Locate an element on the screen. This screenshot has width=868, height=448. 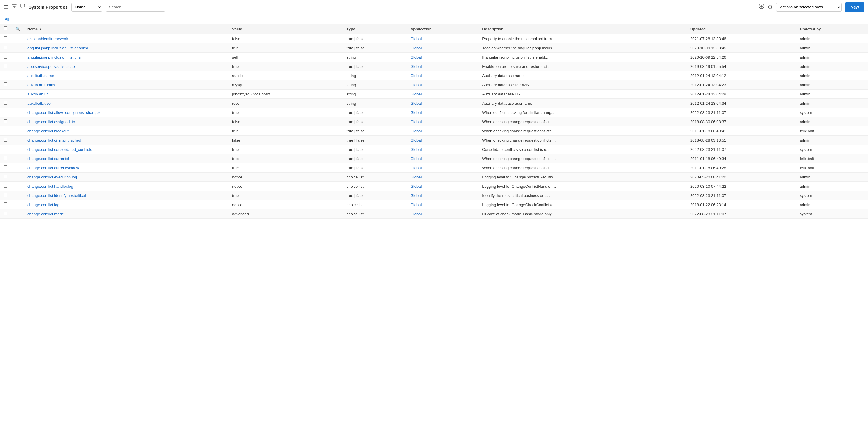
table-row: change.conflict.allow_contiguous_changes… is located at coordinates (434, 113).